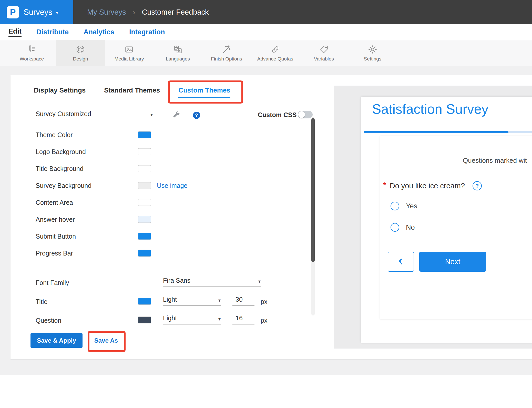  What do you see at coordinates (385, 185) in the screenshot?
I see `required-asterisk: *` at bounding box center [385, 185].